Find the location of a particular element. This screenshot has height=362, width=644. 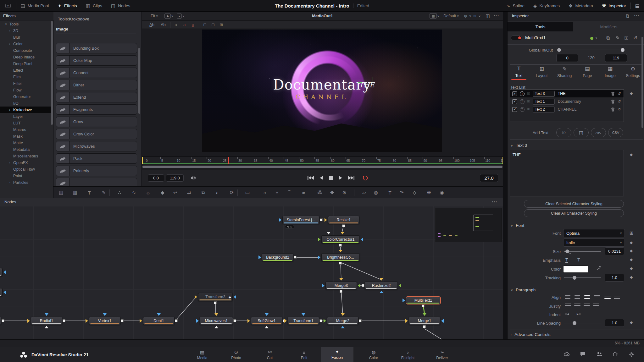

audio-mute-icon is located at coordinates (193, 178).